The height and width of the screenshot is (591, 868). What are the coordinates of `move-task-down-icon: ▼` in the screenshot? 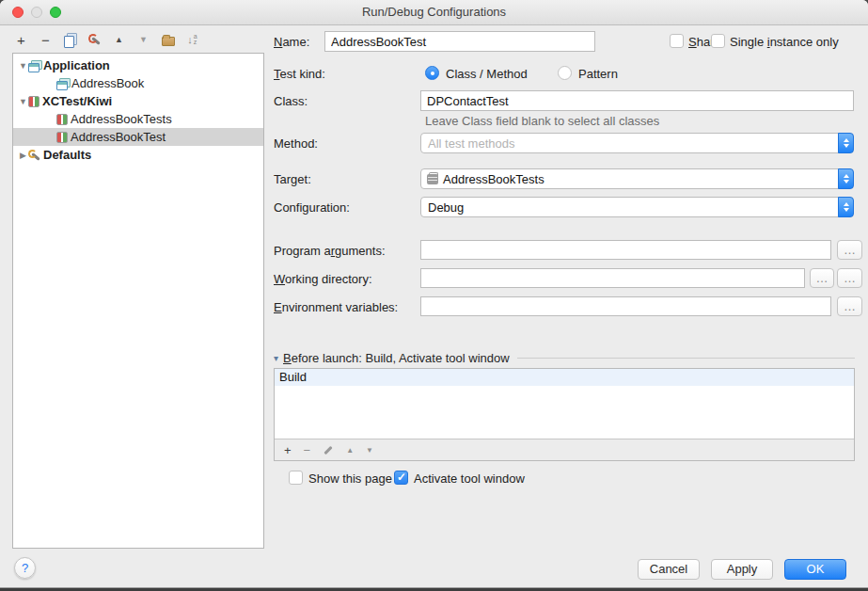 It's located at (370, 450).